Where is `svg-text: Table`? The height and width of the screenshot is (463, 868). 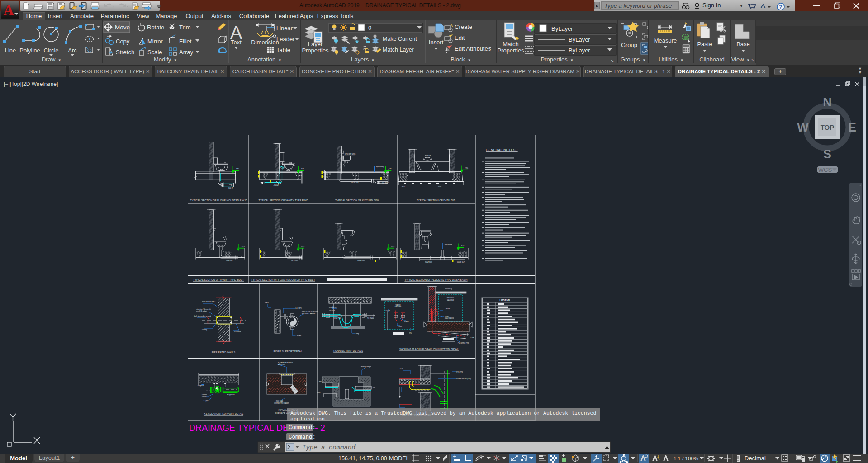
svg-text: Table is located at coordinates (283, 50).